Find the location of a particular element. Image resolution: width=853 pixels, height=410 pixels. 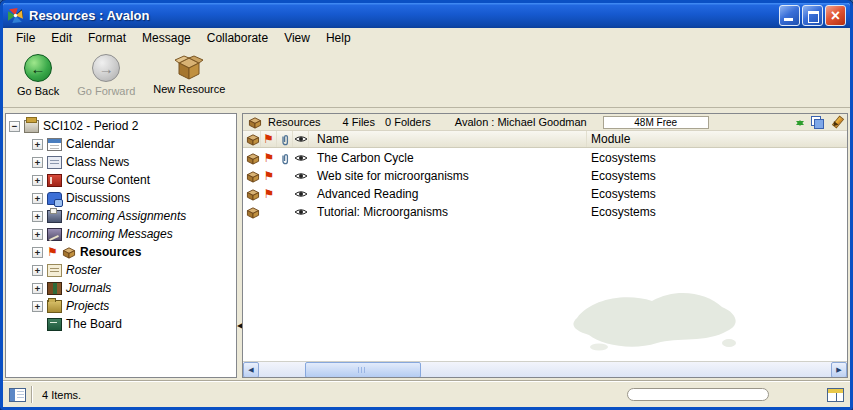

column-visibility is located at coordinates (301, 139).